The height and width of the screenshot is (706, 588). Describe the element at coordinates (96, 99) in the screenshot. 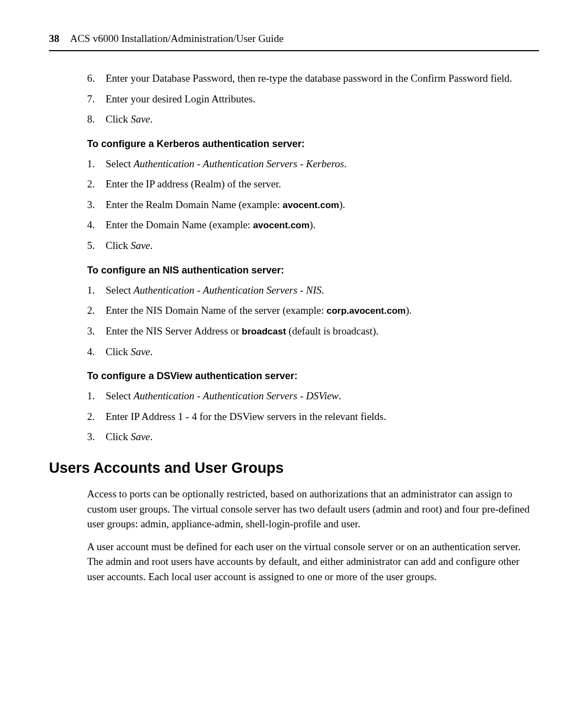

I see `step-number: 7.` at that location.